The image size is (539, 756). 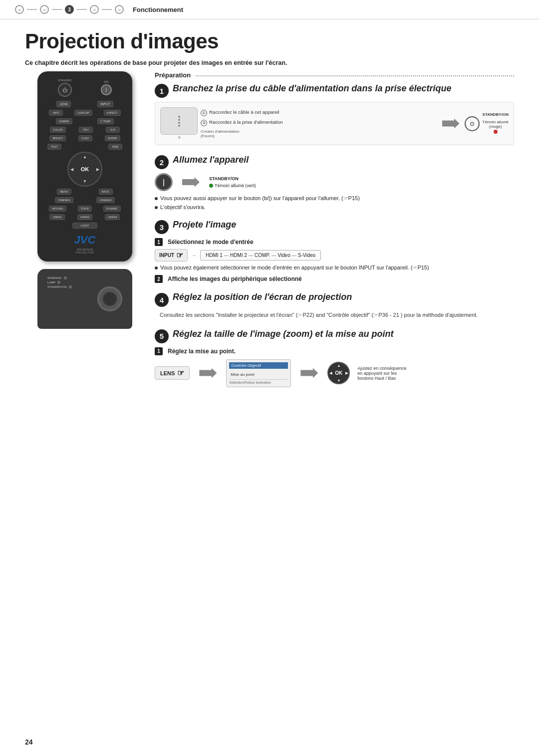 What do you see at coordinates (337, 315) in the screenshot?
I see `step-4-note: Consultez les sections "Installer le pro…` at bounding box center [337, 315].